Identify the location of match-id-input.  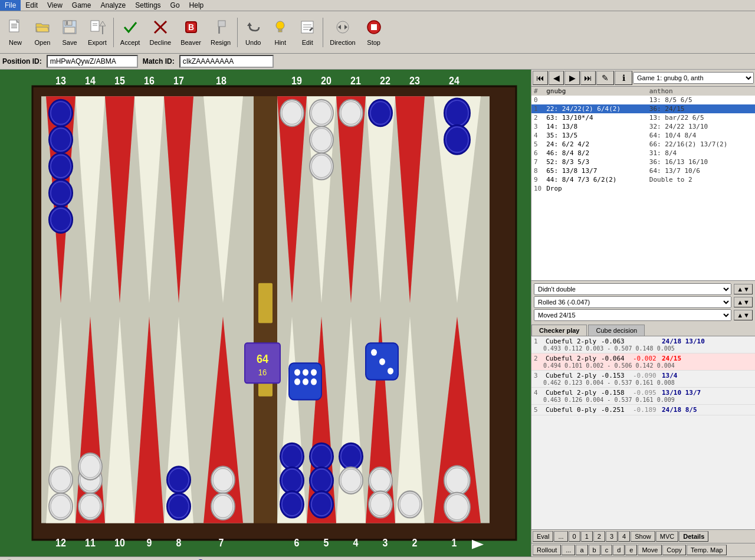
(226, 61).